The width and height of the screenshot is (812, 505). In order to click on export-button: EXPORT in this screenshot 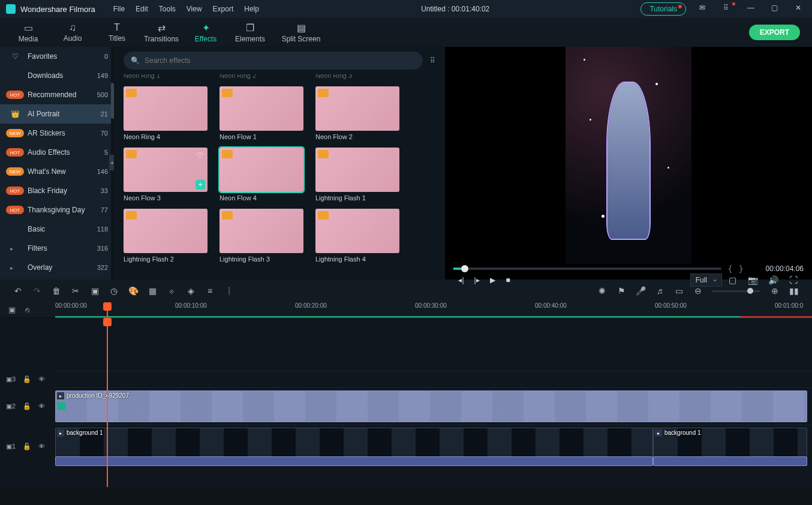, I will do `click(775, 32)`.